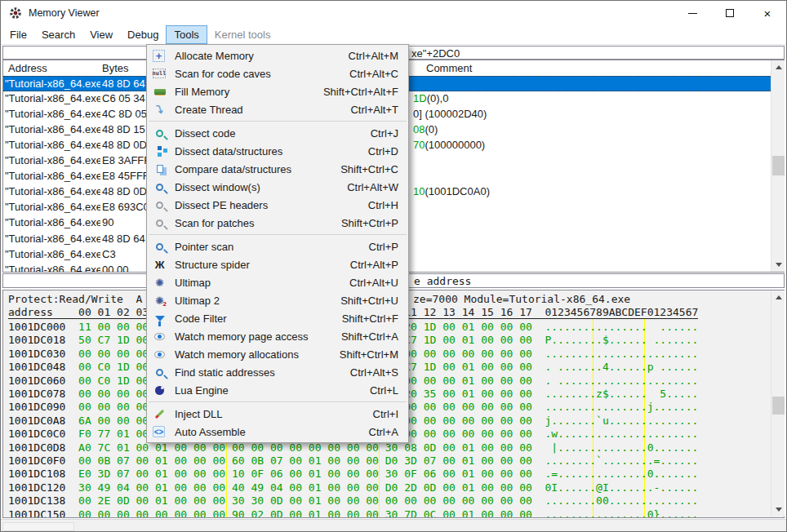  I want to click on hex-bytes: 30 49 04 00 01 00 00 00 40 49 04 00 01 0…, so click(312, 488).